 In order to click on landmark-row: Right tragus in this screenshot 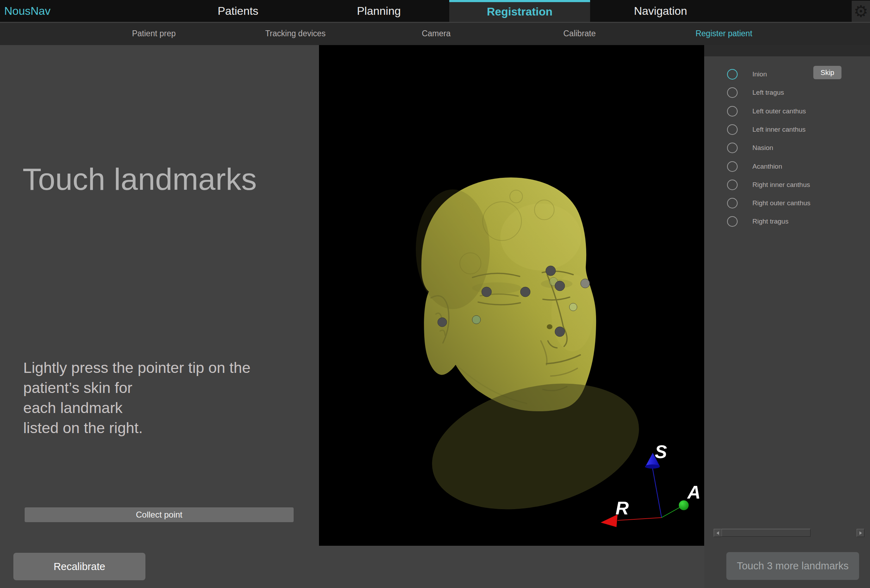, I will do `click(787, 222)`.